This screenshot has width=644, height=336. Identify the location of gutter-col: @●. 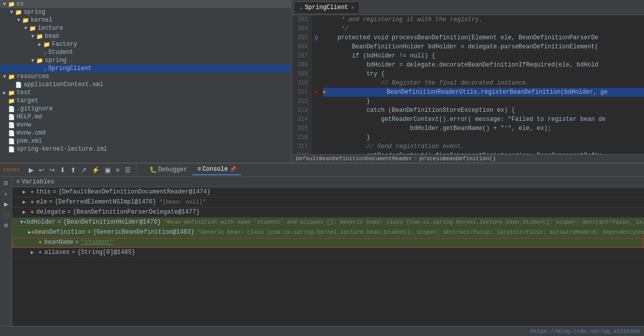
(316, 85).